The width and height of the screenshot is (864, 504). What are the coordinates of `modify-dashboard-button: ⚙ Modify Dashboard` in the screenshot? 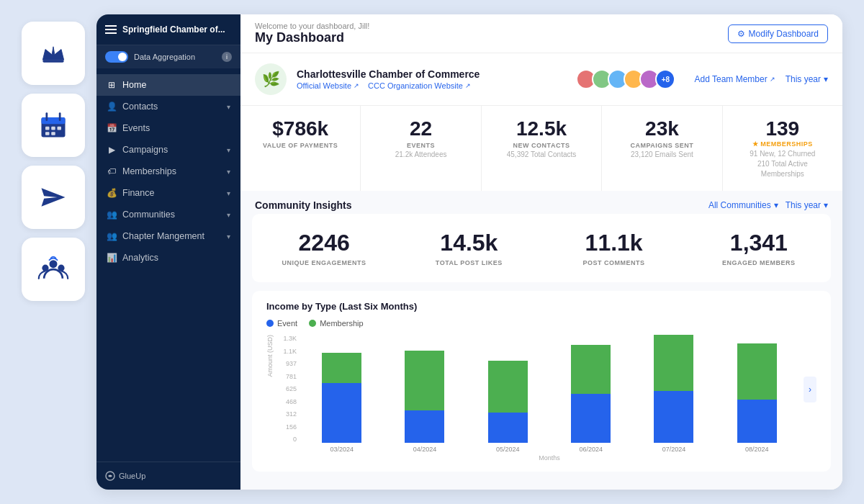 It's located at (778, 34).